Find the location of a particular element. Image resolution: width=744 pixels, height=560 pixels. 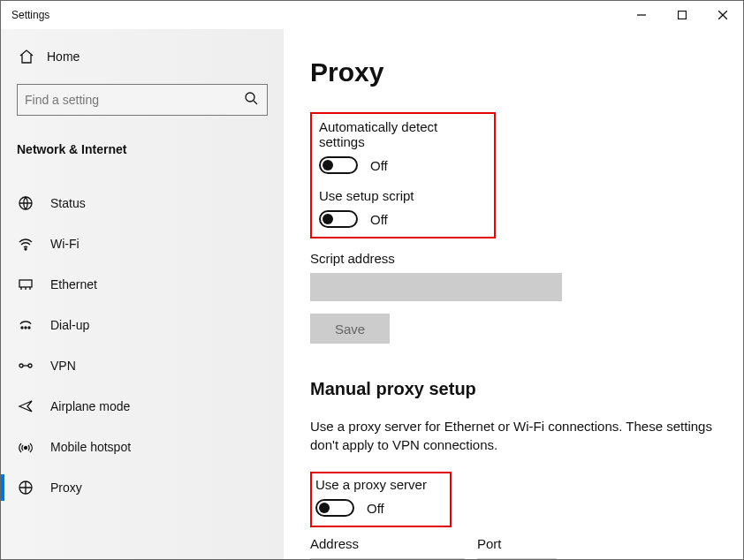

close-button is located at coordinates (723, 15).